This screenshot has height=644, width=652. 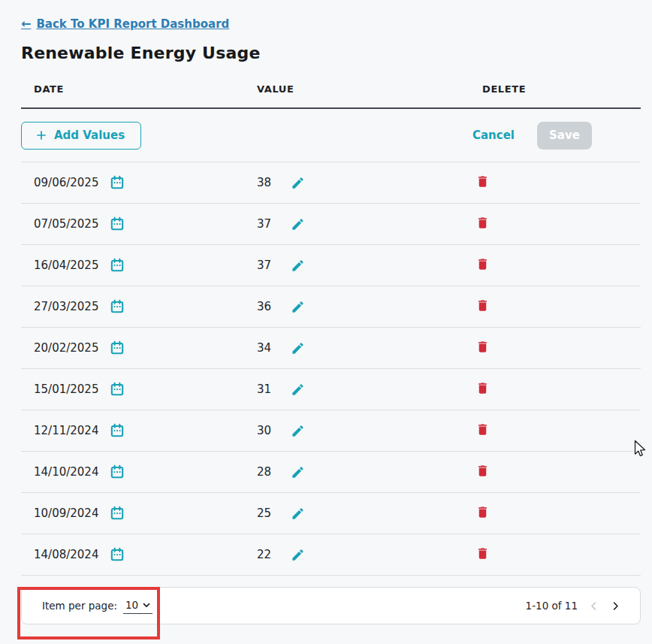 What do you see at coordinates (370, 389) in the screenshot?
I see `value-cell: 31` at bounding box center [370, 389].